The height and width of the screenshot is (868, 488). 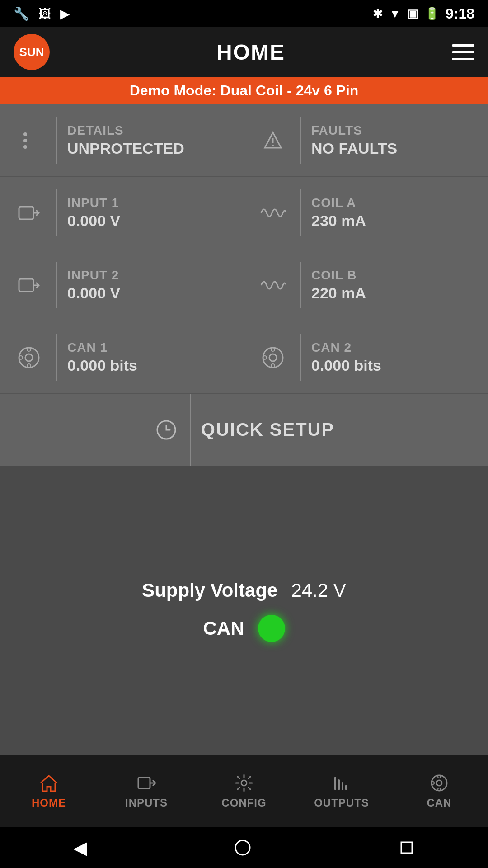 What do you see at coordinates (94, 221) in the screenshot?
I see `input1-value: 0.000 V` at bounding box center [94, 221].